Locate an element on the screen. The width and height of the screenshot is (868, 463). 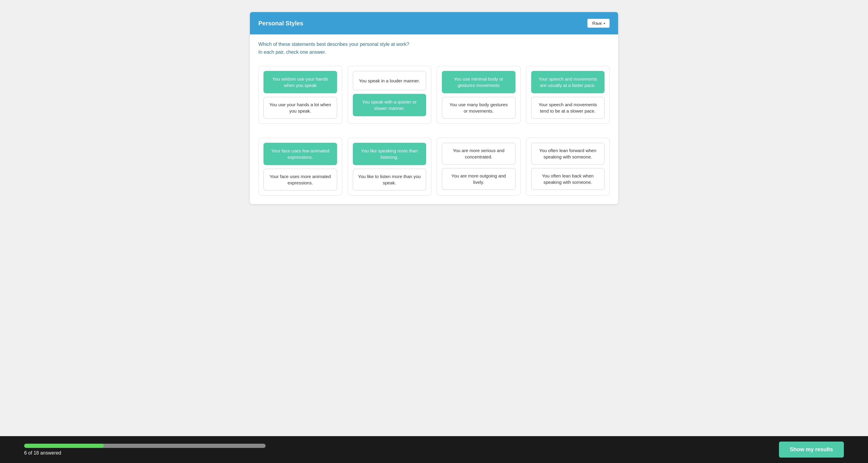
option-q7-0: You are more serious and concentrated. is located at coordinates (478, 154).